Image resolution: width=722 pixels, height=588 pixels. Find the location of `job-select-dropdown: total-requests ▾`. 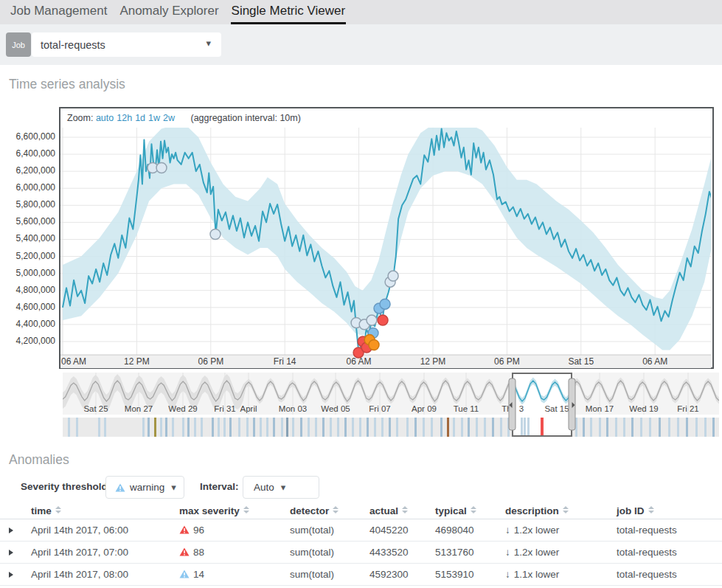

job-select-dropdown: total-requests ▾ is located at coordinates (127, 44).